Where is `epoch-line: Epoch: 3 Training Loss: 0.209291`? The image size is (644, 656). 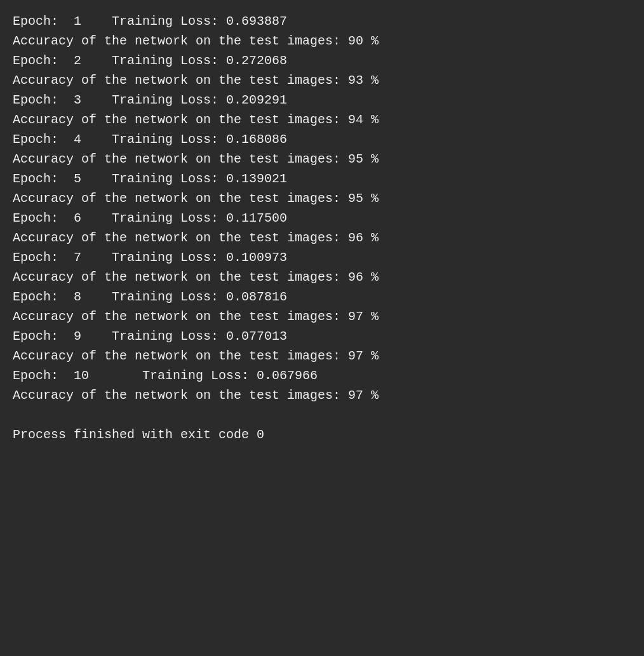 epoch-line: Epoch: 3 Training Loss: 0.209291 is located at coordinates (322, 100).